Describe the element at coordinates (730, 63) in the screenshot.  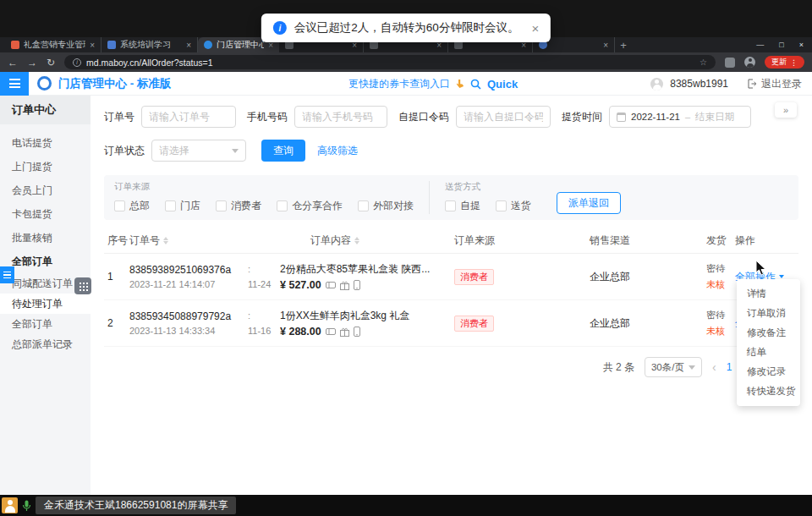
I see `extensions-icon` at that location.